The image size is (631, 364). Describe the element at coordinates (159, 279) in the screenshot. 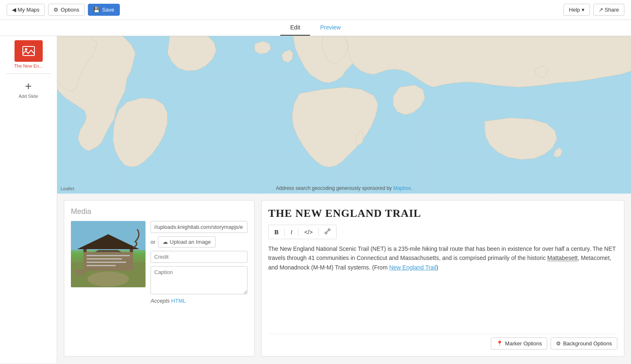

I see `media-section: Media` at that location.